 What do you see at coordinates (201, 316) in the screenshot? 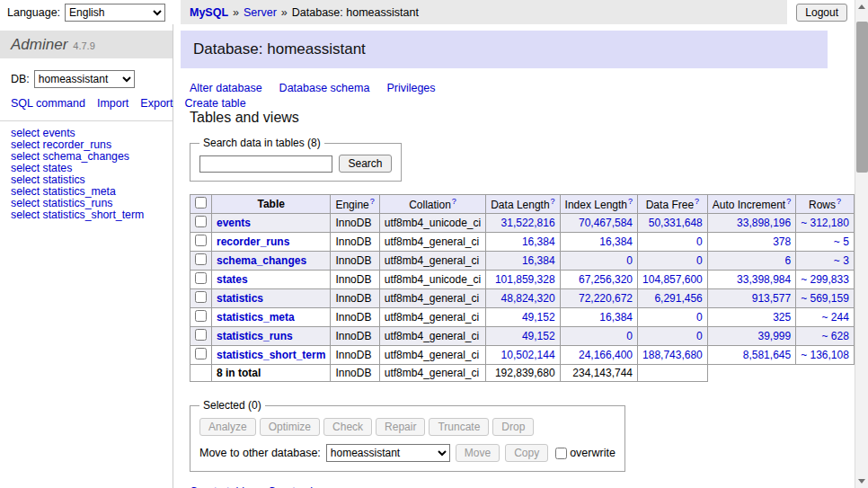
I see `row-checkbox-statistics-meta` at bounding box center [201, 316].